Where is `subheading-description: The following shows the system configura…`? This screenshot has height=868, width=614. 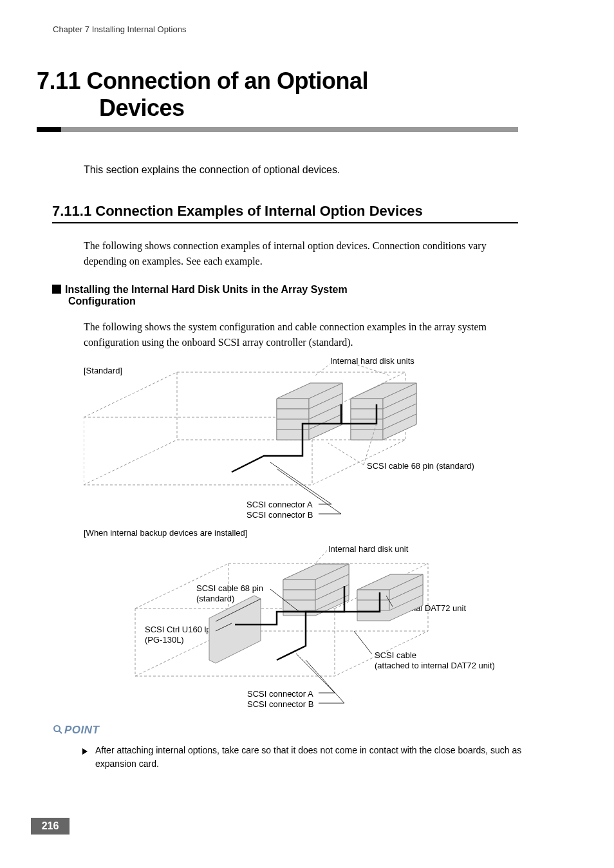 subheading-description: The following shows the system configura… is located at coordinates (301, 335).